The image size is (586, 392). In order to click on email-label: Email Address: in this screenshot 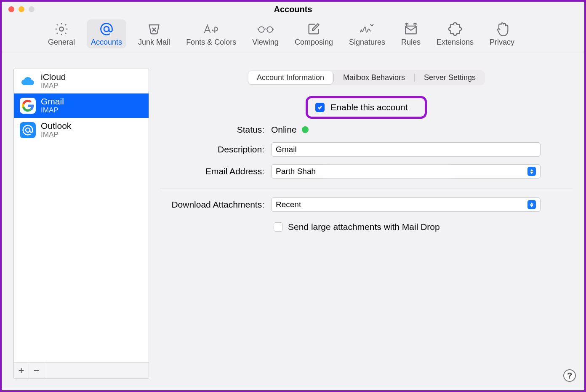, I will do `click(212, 171)`.